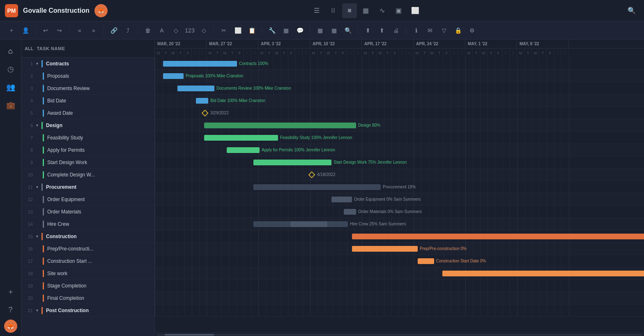 The width and height of the screenshot is (644, 336). Describe the element at coordinates (11, 87) in the screenshot. I see `people-icon: 👥` at that location.